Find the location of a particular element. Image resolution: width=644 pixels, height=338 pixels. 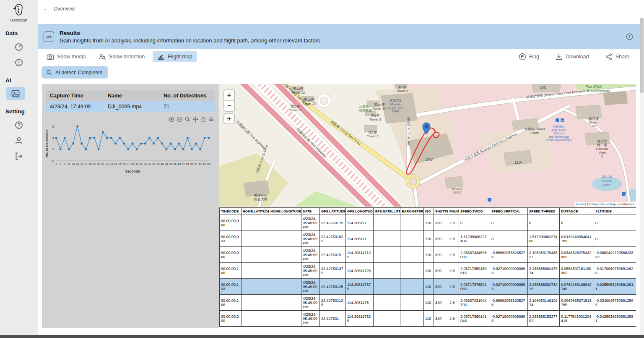

scrollbar-thumb is located at coordinates (642, 55).